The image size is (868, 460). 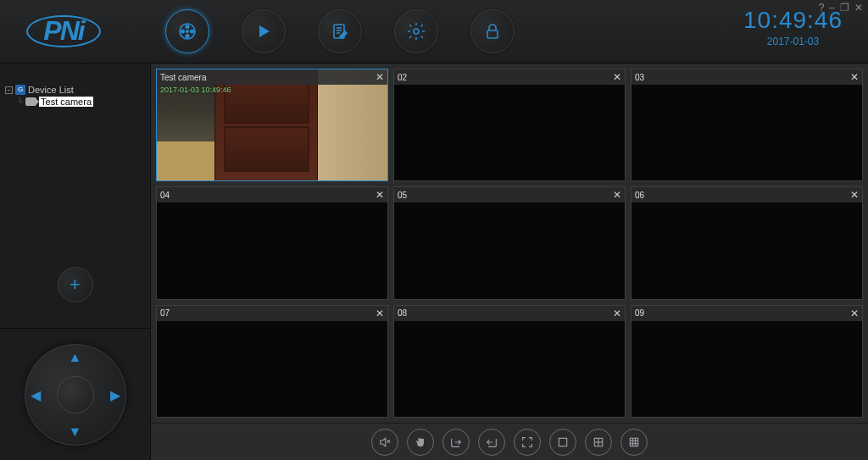 What do you see at coordinates (844, 8) in the screenshot?
I see `maximize-button: ❐` at bounding box center [844, 8].